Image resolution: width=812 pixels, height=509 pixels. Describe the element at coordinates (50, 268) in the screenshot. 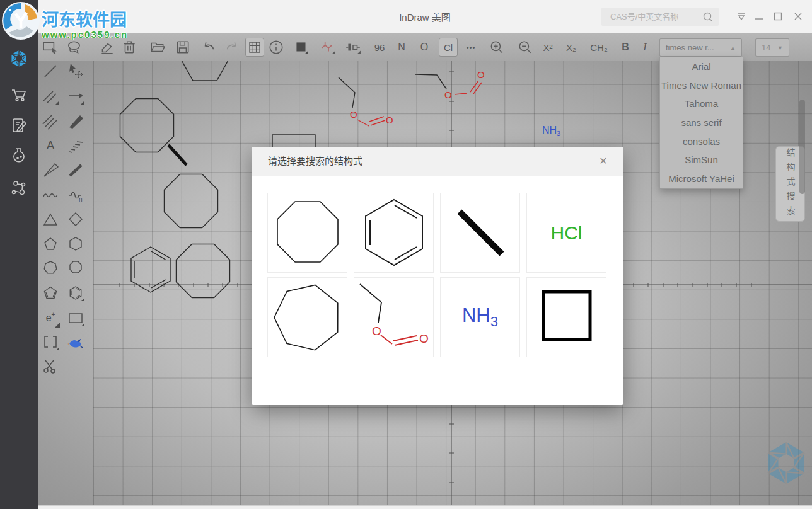

I see `cycloheptane-tool` at that location.